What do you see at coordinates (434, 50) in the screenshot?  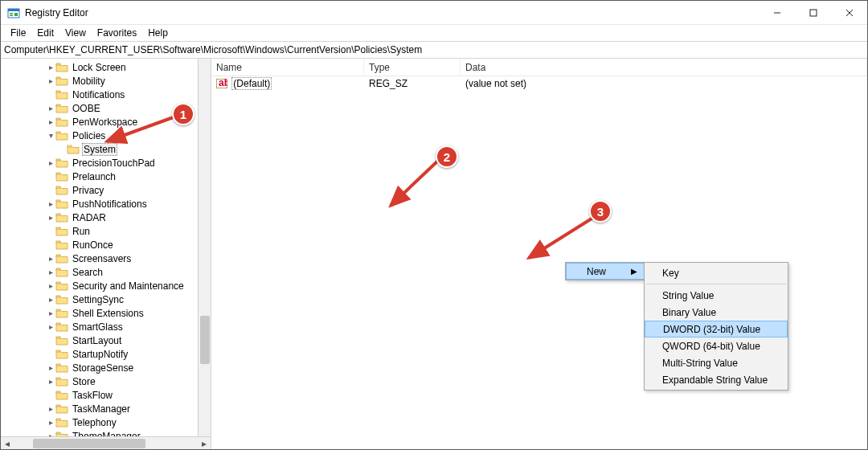 I see `address-input` at bounding box center [434, 50].